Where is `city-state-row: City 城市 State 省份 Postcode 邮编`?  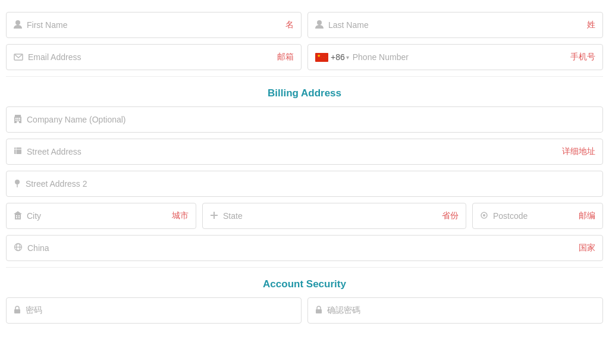 city-state-row: City 城市 State 省份 Postcode 邮编 is located at coordinates (304, 216).